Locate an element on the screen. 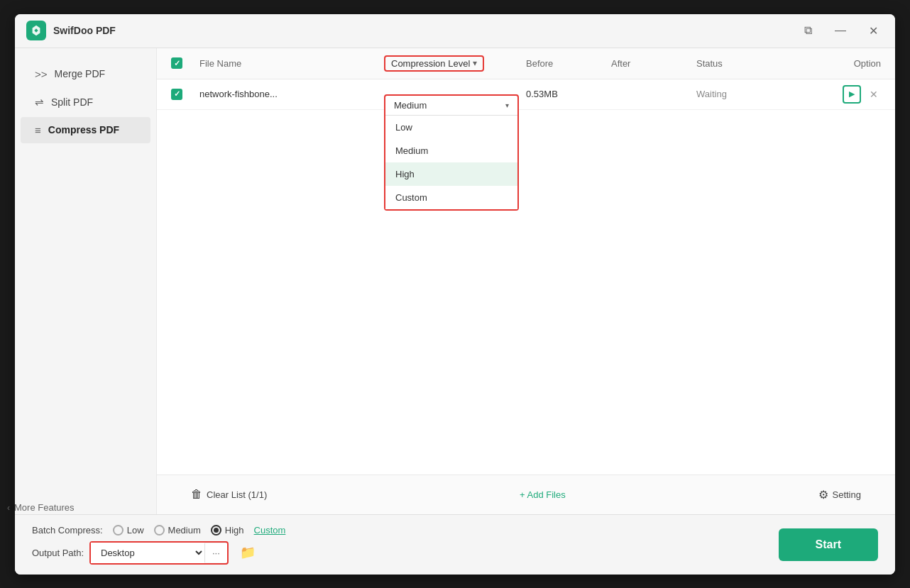 The height and width of the screenshot is (588, 910). gear-icon: ⚙ is located at coordinates (823, 495).